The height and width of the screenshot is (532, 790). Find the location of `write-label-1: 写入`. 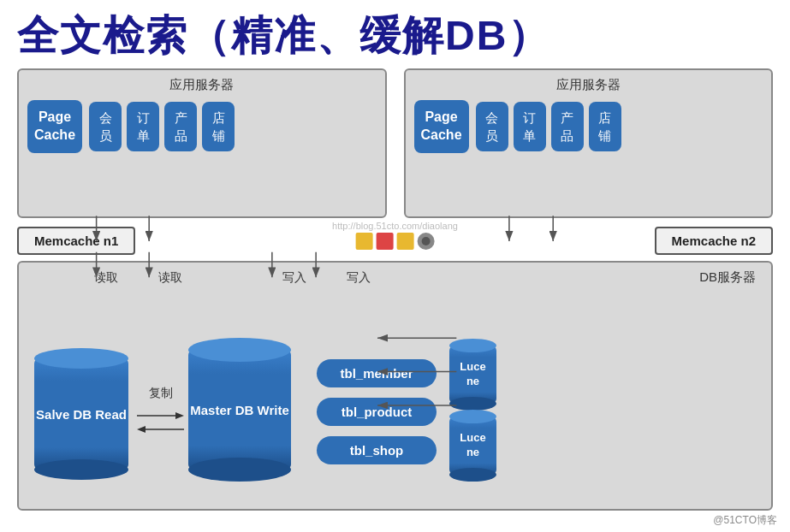

write-label-1: 写入 is located at coordinates (294, 278).